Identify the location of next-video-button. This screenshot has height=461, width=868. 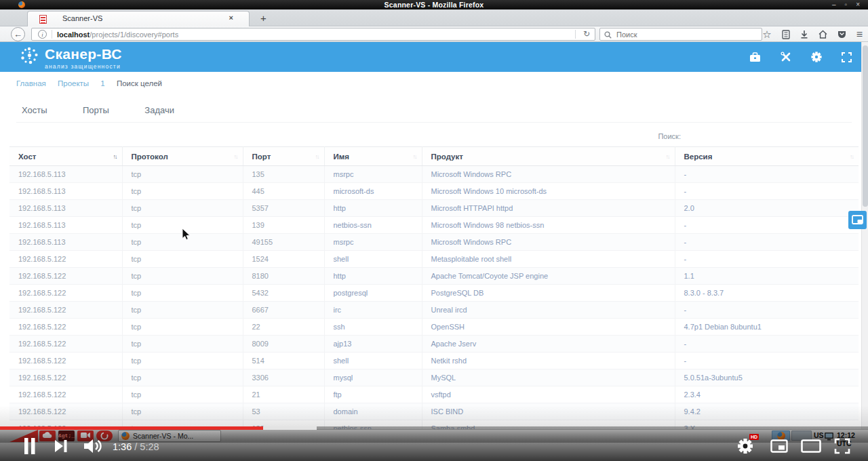
(61, 446).